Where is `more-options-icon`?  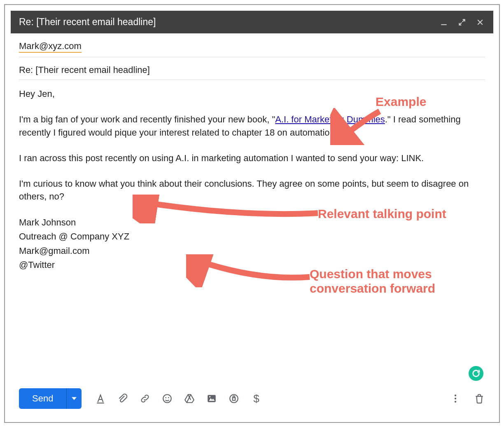 more-options-icon is located at coordinates (455, 399).